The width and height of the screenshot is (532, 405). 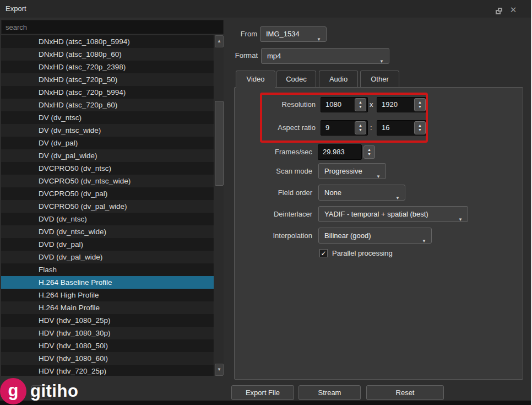 I want to click on frames-per-sec-value: 29.983, so click(x=334, y=152).